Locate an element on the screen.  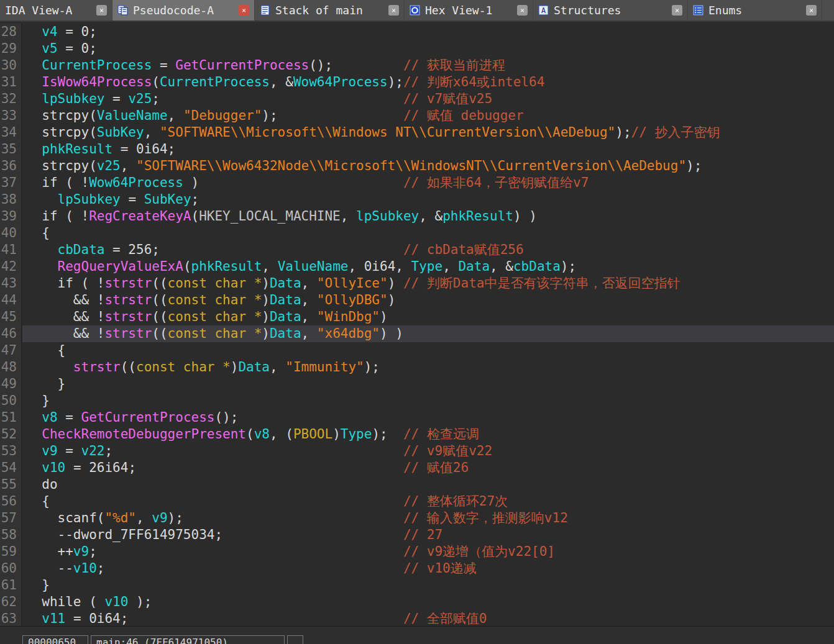
code-text: if ( !RegCreateKeyA(HKEY_LOCAL_MACHINE, … is located at coordinates (428, 216).